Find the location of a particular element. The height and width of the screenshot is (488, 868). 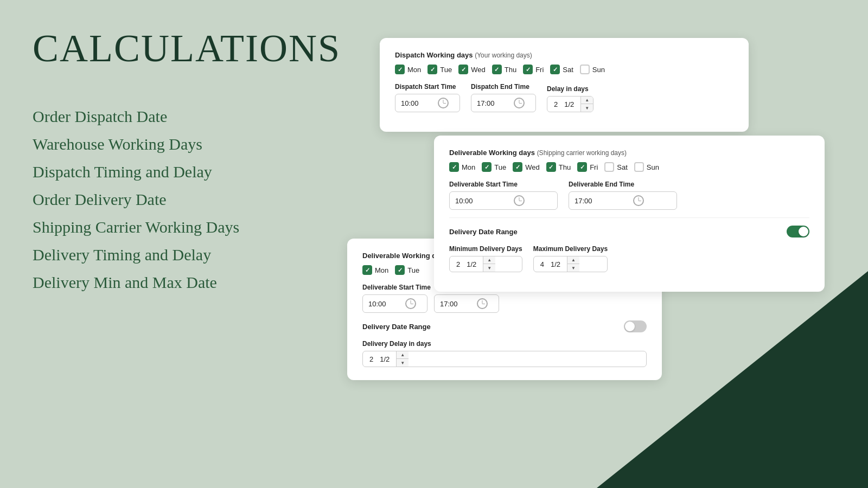

nav-item-6: Delivery Timing and Delay is located at coordinates (179, 255).